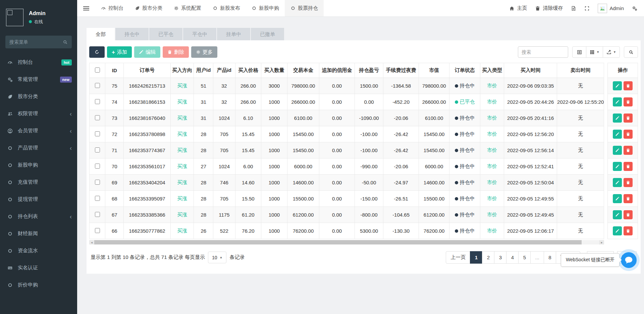 The image size is (644, 314). What do you see at coordinates (204, 52) in the screenshot?
I see `more-button: 更多` at bounding box center [204, 52].